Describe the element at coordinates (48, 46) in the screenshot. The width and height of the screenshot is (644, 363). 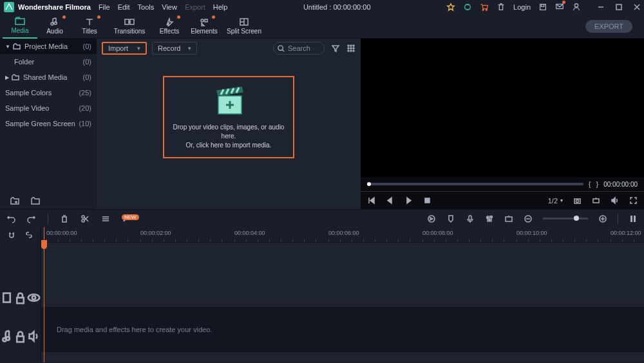
I see `sidebar-item-project-media: ▼Project Media(0)` at that location.